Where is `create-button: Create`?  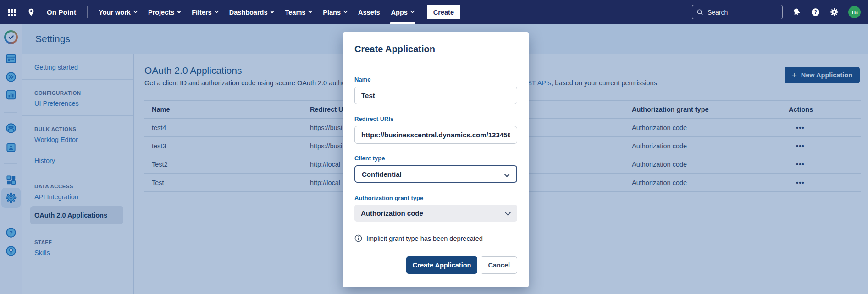
create-button: Create is located at coordinates (444, 12).